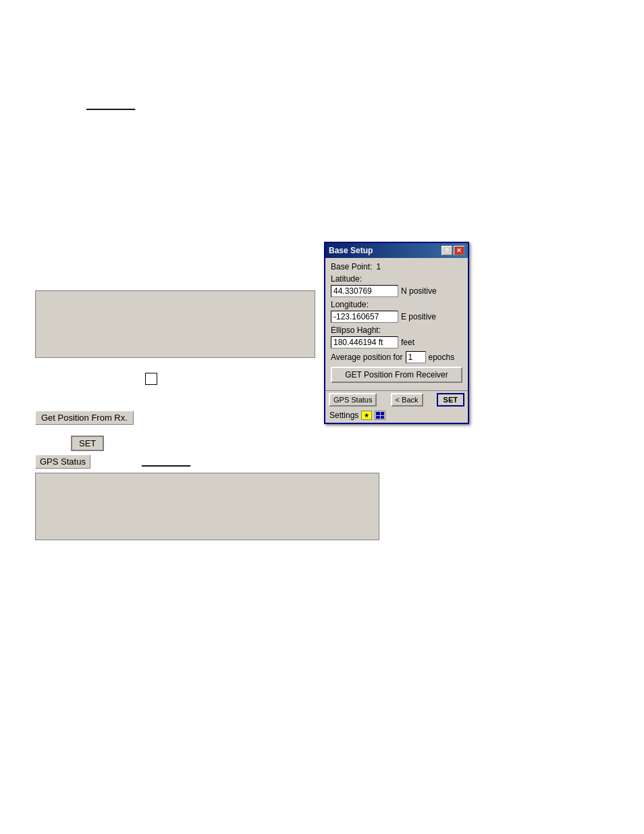 The image size is (644, 834). I want to click on dialog-help-button: ?, so click(447, 251).